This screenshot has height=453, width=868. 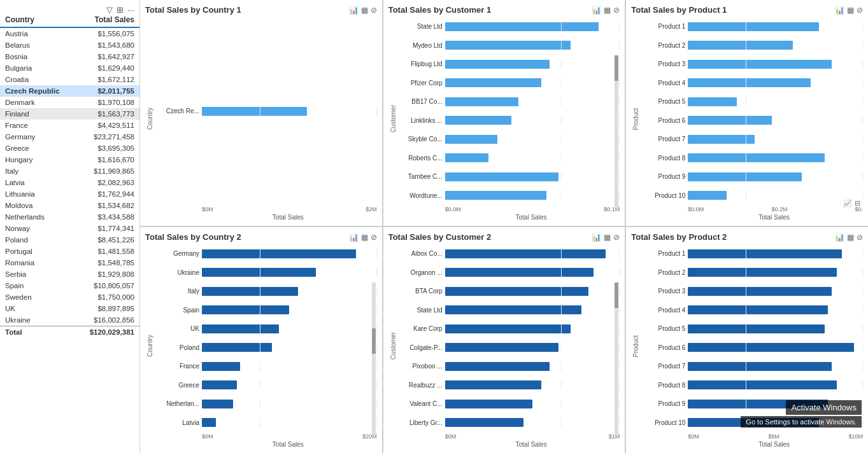 What do you see at coordinates (596, 237) in the screenshot?
I see `chart-icon-bar5: 📊` at bounding box center [596, 237].